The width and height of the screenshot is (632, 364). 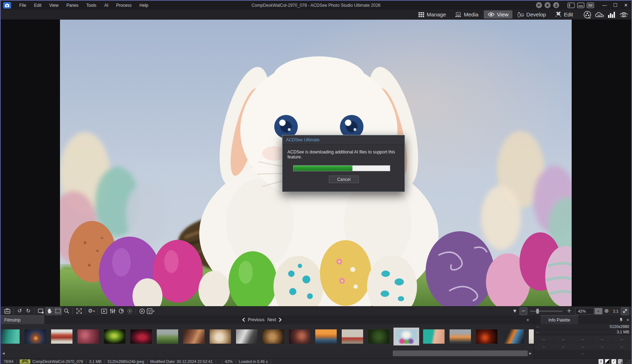 I want to click on maximize-button: ☐, so click(x=615, y=5).